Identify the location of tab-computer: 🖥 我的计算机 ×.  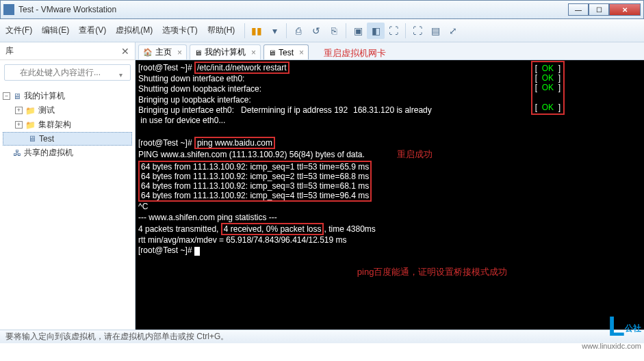
(225, 52).